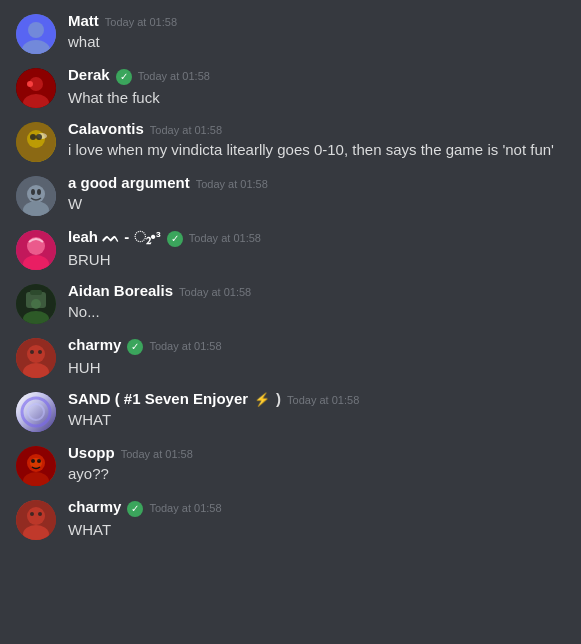  What do you see at coordinates (316, 98) in the screenshot?
I see `message-text: What the fuck` at bounding box center [316, 98].